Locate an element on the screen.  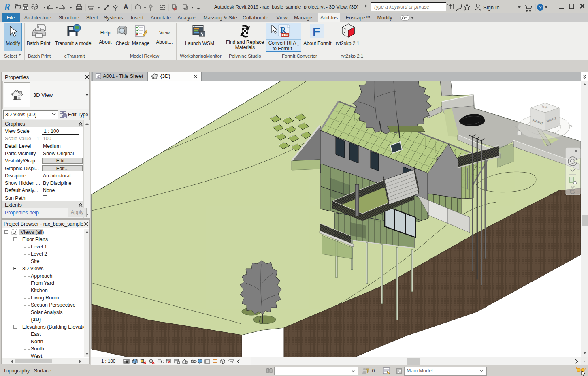
svg-text: A is located at coordinates (126, 7).